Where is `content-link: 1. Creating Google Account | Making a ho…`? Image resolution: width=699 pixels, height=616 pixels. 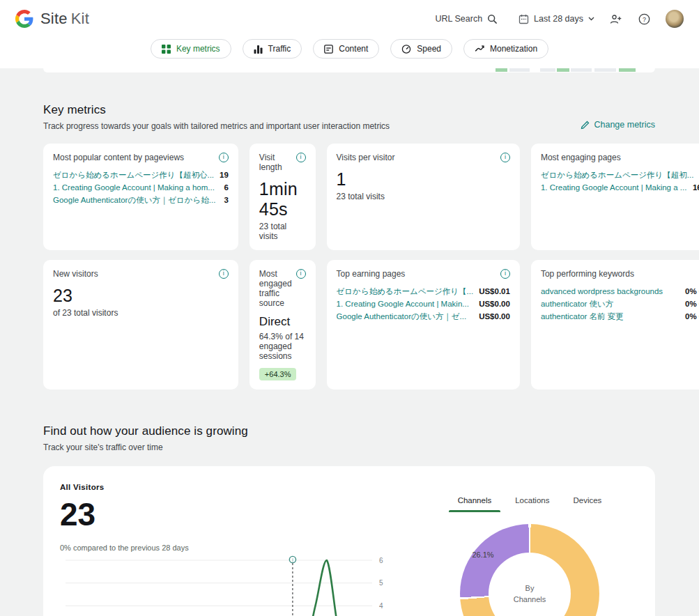 content-link: 1. Creating Google Account | Making a ho… is located at coordinates (135, 187).